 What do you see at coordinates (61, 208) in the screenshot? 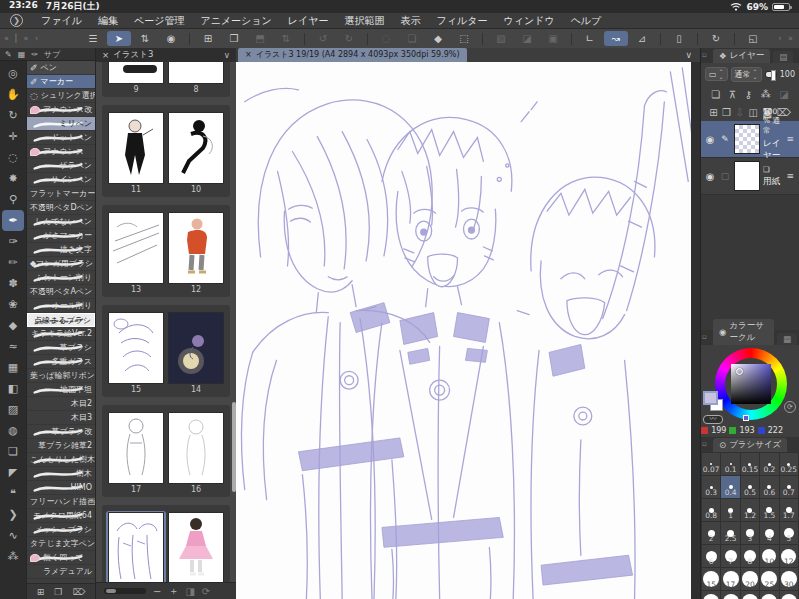
I see `subtool-item: 不透明ベタDペン` at bounding box center [61, 208].